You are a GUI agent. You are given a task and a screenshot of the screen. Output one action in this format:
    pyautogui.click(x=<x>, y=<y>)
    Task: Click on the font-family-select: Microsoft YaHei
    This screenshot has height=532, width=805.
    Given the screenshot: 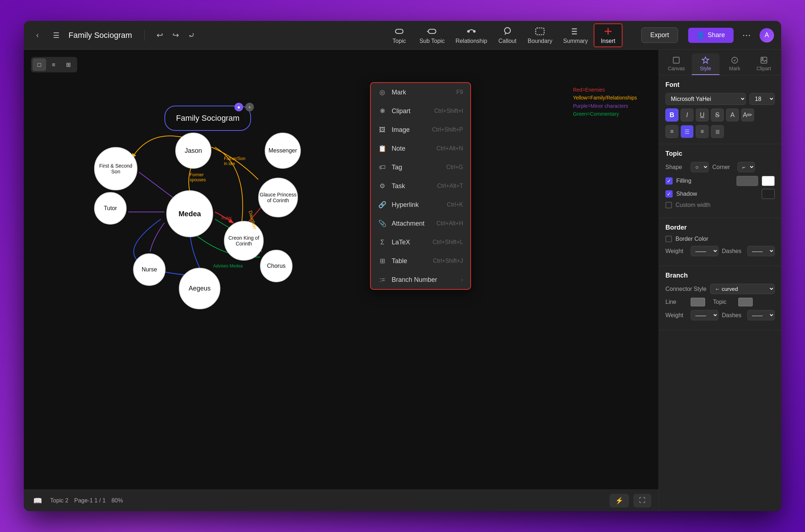 What is the action you would take?
    pyautogui.click(x=705, y=99)
    